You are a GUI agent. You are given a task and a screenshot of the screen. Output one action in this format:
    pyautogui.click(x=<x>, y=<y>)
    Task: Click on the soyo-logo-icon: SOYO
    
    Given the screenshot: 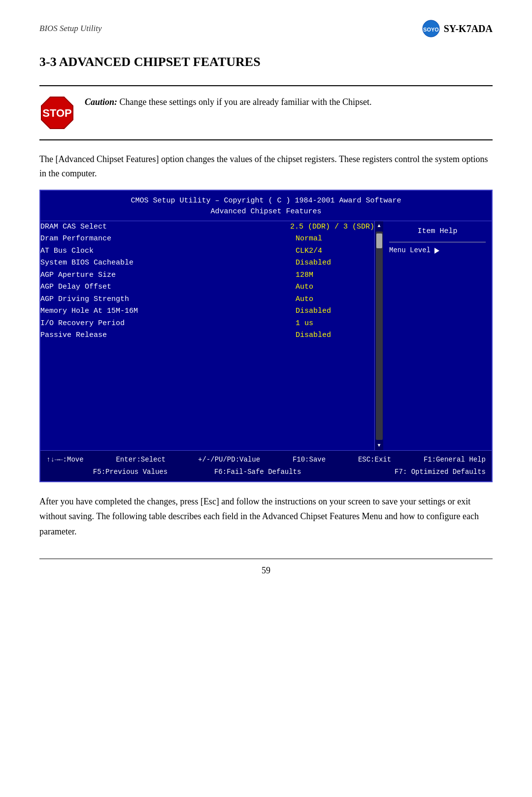 What is the action you would take?
    pyautogui.click(x=431, y=29)
    